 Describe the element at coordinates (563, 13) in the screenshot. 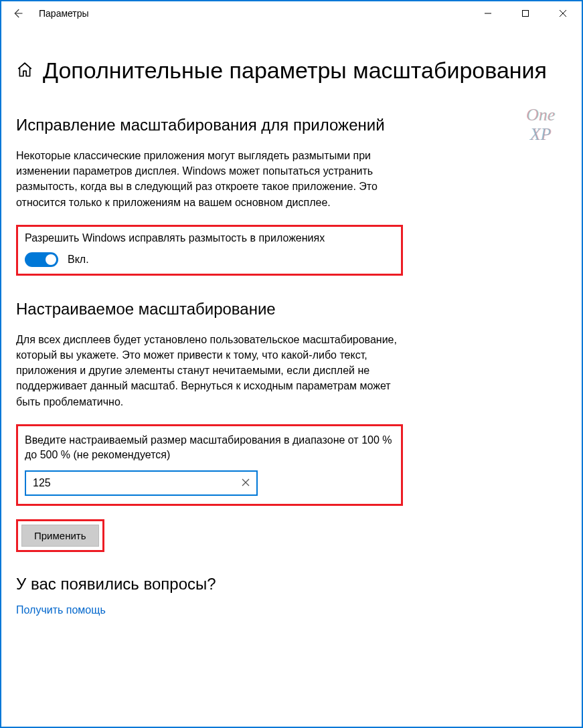

I see `close-icon` at that location.